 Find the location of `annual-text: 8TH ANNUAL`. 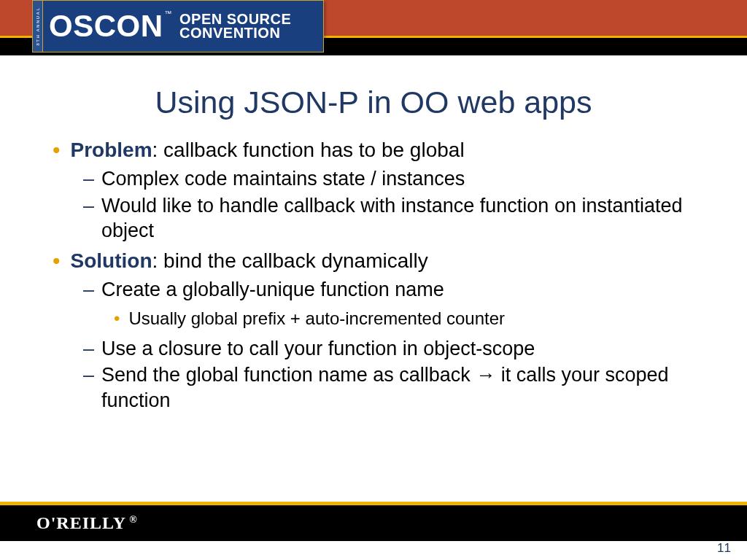

annual-text: 8TH ANNUAL is located at coordinates (38, 26).